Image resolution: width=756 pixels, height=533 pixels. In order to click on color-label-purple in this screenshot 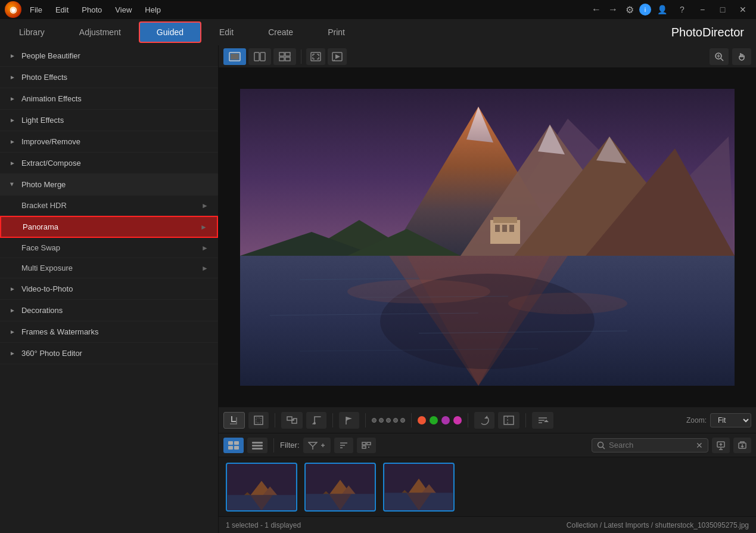, I will do `click(446, 420)`.